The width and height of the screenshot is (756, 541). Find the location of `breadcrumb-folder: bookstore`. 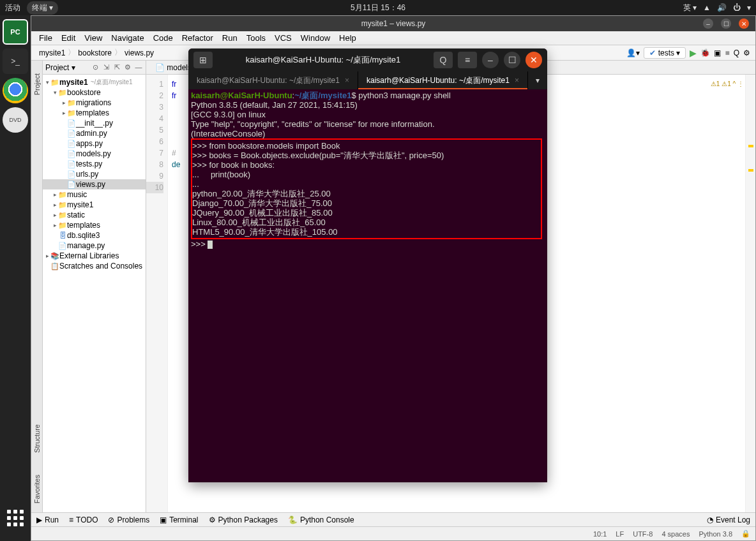

breadcrumb-folder: bookstore is located at coordinates (94, 53).